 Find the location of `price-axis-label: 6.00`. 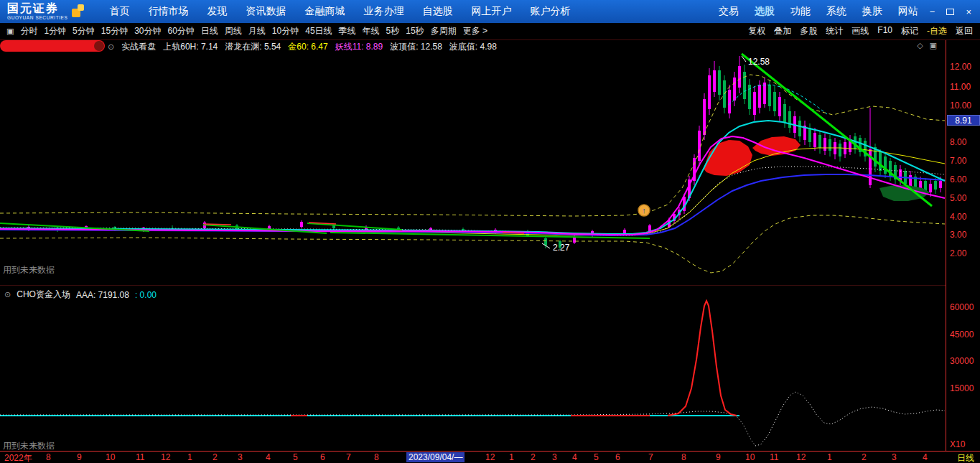

price-axis-label: 6.00 is located at coordinates (958, 179).